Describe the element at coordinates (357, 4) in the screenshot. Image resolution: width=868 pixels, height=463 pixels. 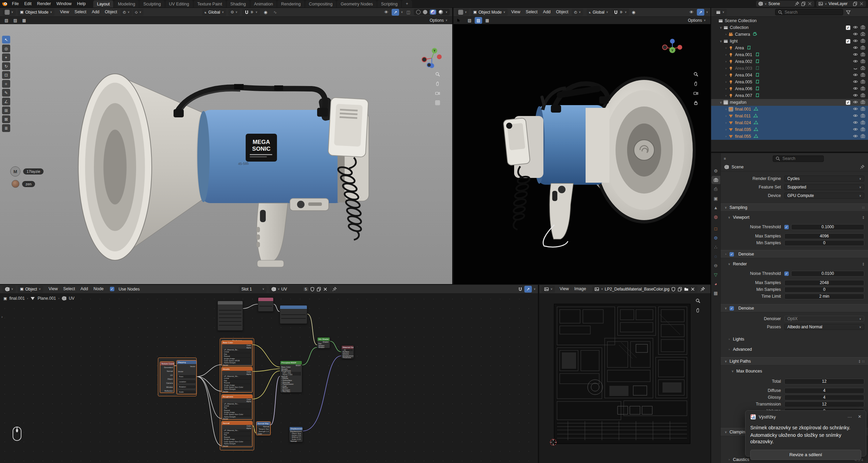
I see `workspace-tab-geometry-nodes: Geometry Nodes` at that location.